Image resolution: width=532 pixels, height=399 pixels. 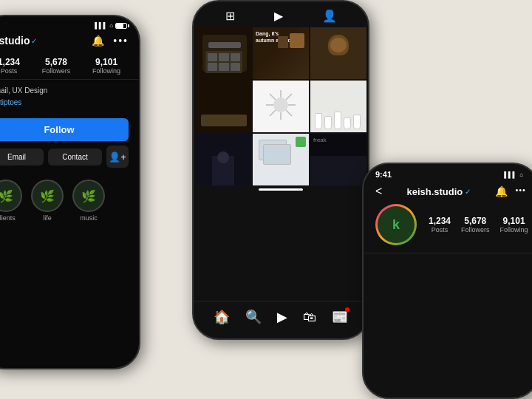 What do you see at coordinates (69, 66) in the screenshot?
I see `left-stats-row: 1,234 Posts 5,678 Followers 9,101 Follow…` at bounding box center [69, 66].